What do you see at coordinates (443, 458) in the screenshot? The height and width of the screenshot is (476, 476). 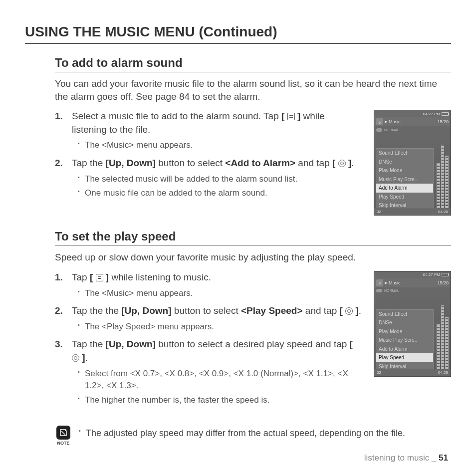 I see `footer-page: 51` at bounding box center [443, 458].